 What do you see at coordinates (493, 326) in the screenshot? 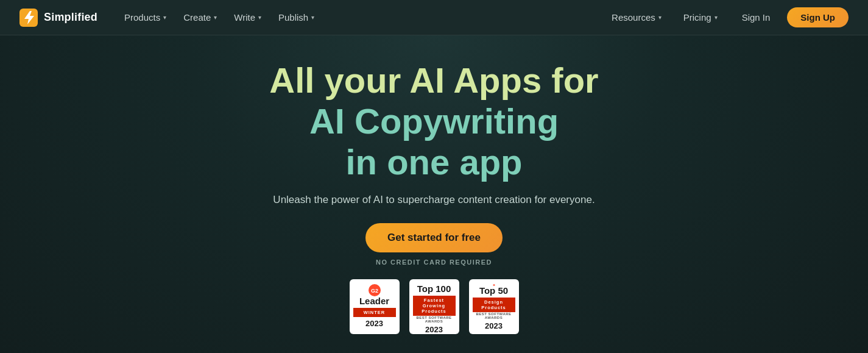
I see `badge-top50-year: 2023` at bounding box center [493, 326].